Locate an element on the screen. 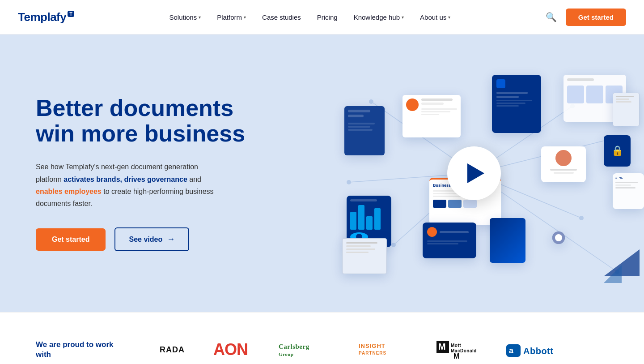  partner-rada: RADA is located at coordinates (172, 350).